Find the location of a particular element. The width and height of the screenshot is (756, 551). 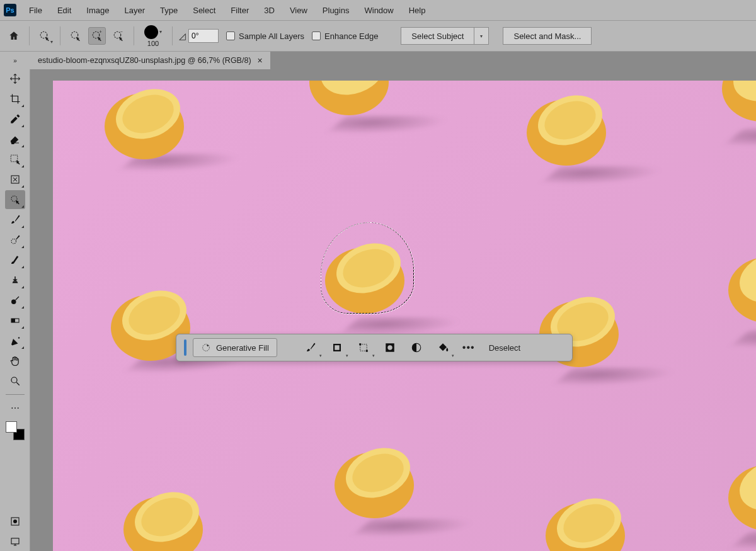

sample-all-layers-label: Sample All Layers is located at coordinates (272, 37).